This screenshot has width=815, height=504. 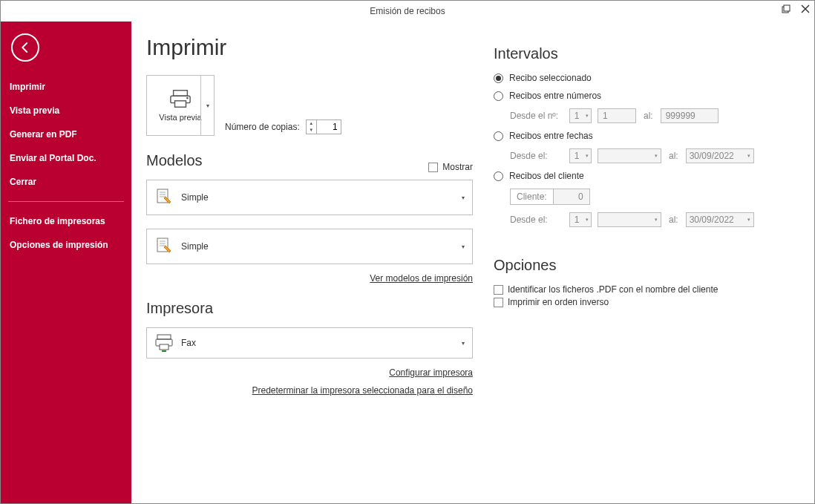 What do you see at coordinates (433, 168) in the screenshot?
I see `mostrar-checkbox` at bounding box center [433, 168].